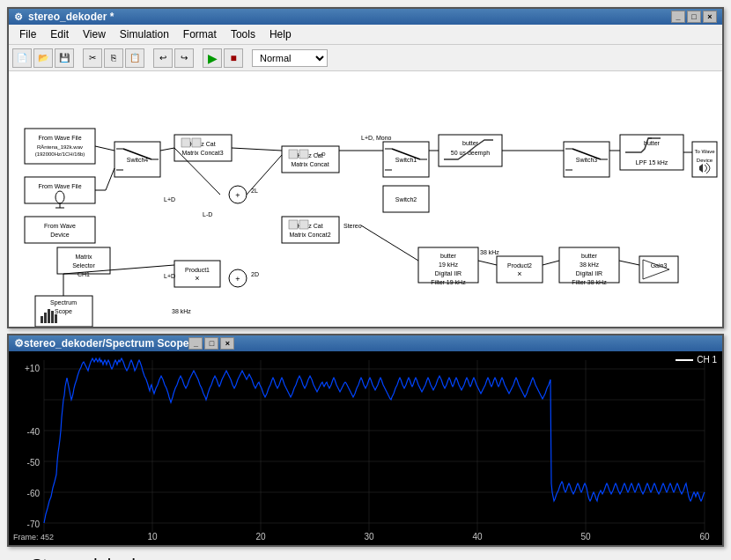 This screenshot has height=560, width=731. I want to click on scope-icon: ⚙, so click(19, 343).